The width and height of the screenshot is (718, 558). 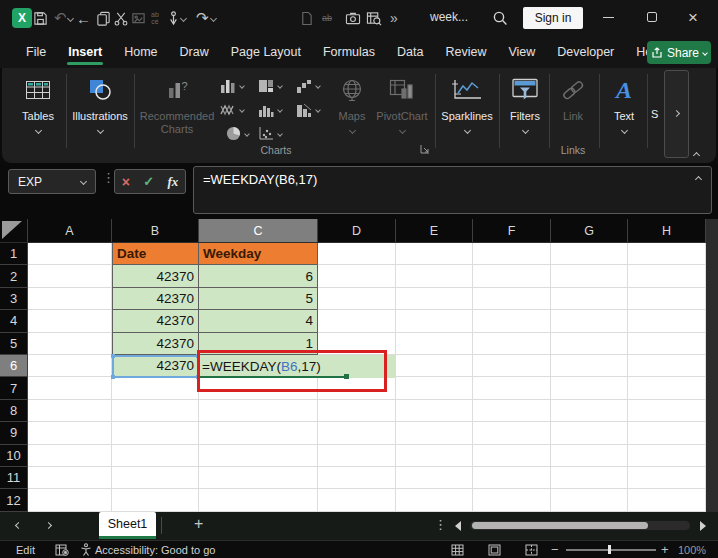 What do you see at coordinates (70, 388) in the screenshot?
I see `cell-A7` at bounding box center [70, 388].